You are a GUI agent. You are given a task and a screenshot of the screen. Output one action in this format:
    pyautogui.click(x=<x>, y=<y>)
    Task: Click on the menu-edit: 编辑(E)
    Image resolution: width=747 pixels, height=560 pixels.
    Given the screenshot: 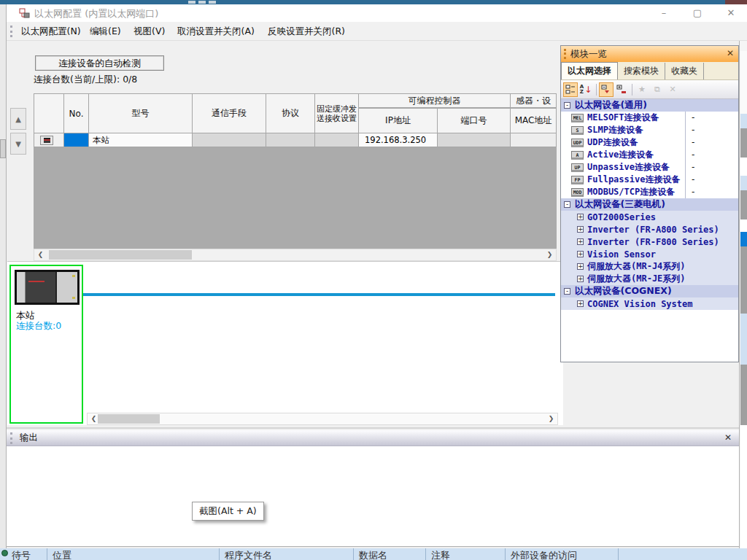 What is the action you would take?
    pyautogui.click(x=105, y=31)
    